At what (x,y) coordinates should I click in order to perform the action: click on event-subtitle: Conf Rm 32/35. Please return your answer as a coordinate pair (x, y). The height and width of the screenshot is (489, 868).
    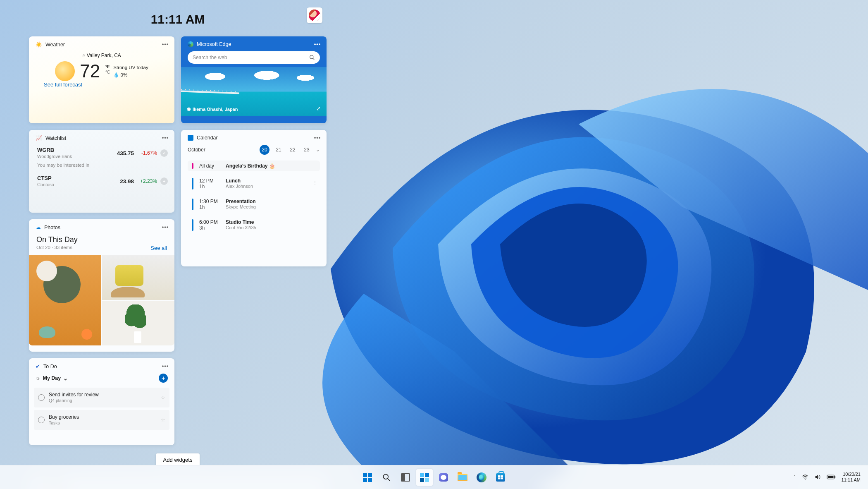
    Looking at the image, I should click on (241, 228).